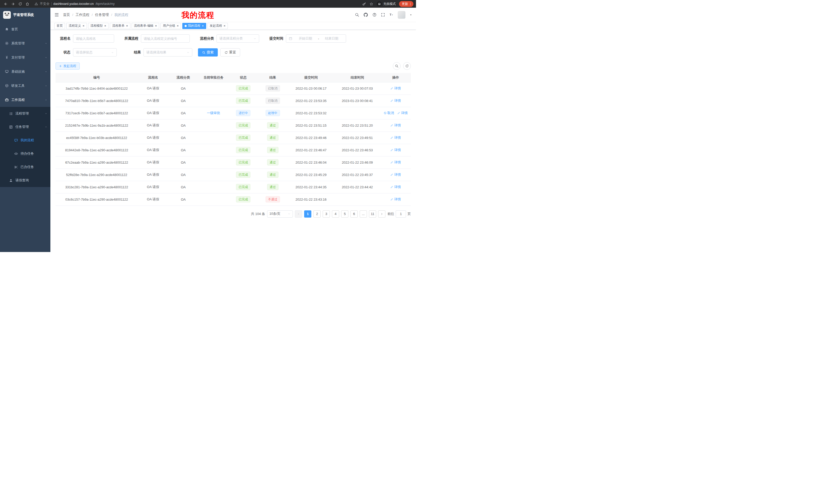  I want to click on sidebar-item-my-process: 我的流程, so click(25, 140).